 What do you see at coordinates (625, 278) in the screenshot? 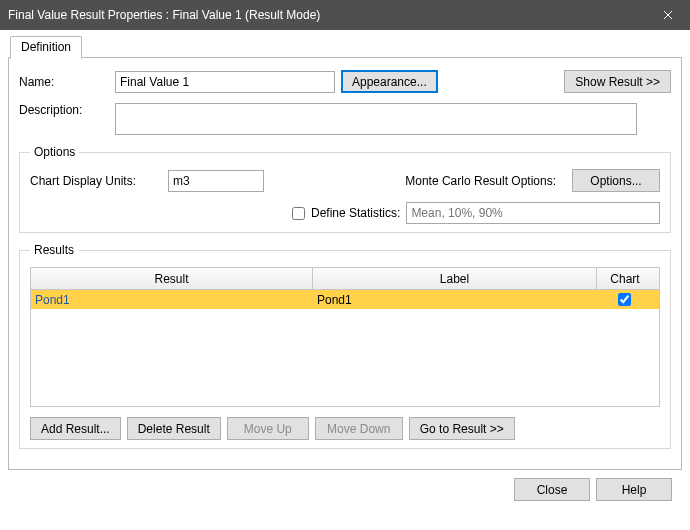
I see `header-chart: Chart` at bounding box center [625, 278].